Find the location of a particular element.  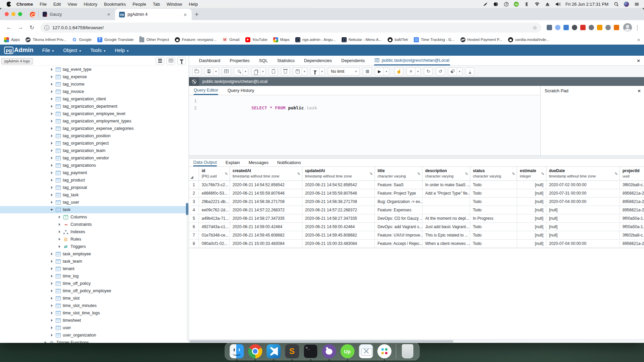

table-row: 7 01e7b348-ce... 2020-06-21 14:59:45.608… is located at coordinates (416, 236).